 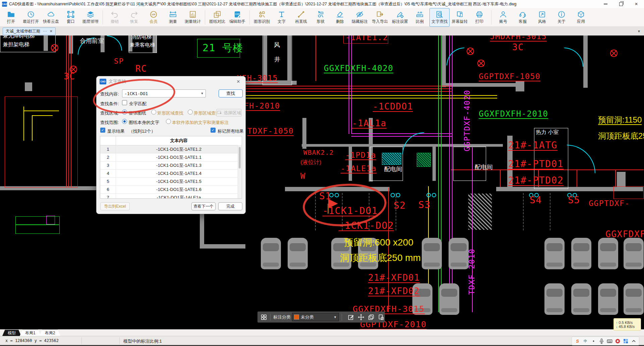 I want to click on close-button: ✕, so click(x=636, y=4).